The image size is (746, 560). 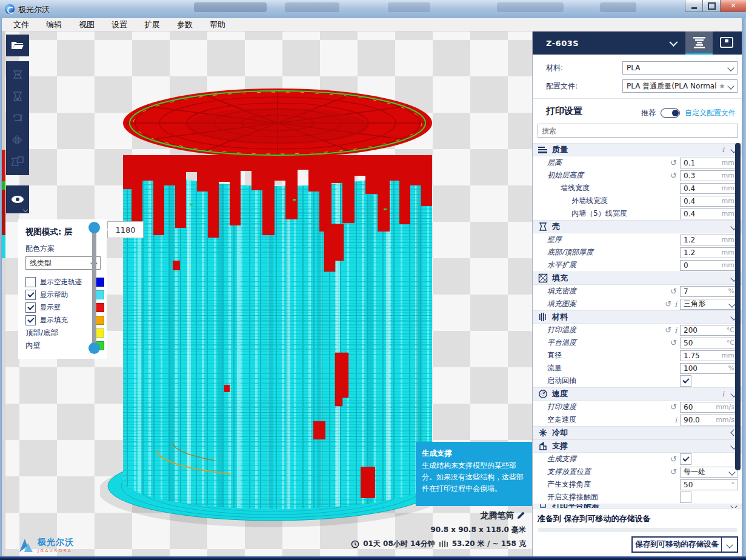 I want to click on section-header-cooling: 冷却, so click(x=638, y=433).